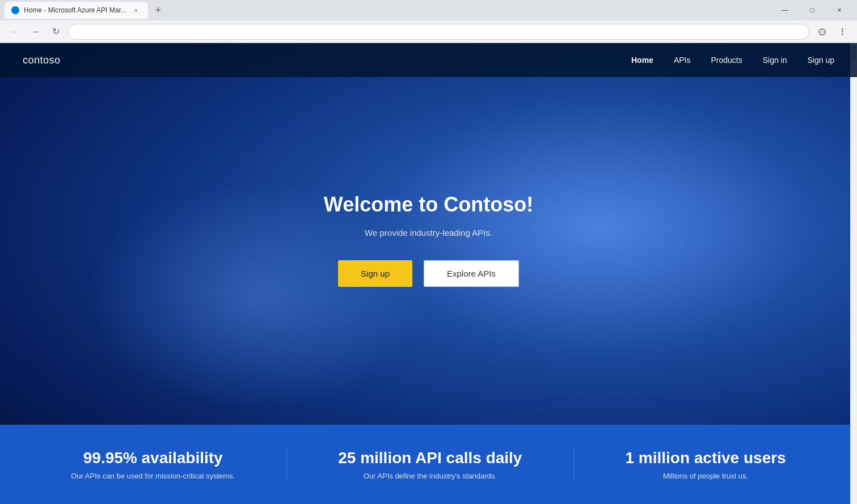  I want to click on back-button: ←, so click(15, 32).